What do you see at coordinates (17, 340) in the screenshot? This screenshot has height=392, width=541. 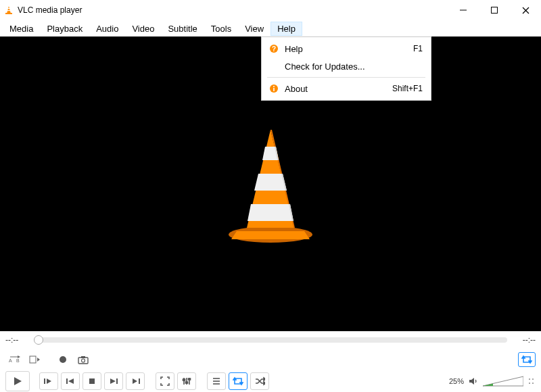 I see `elapsed-time: --:--` at bounding box center [17, 340].